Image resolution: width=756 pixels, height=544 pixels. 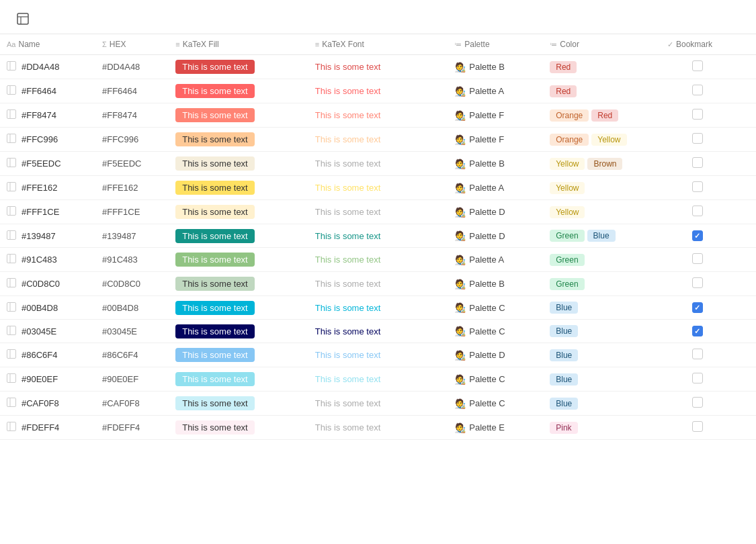 I want to click on table-row: #FFC996#FFC996This is some textThis is s…, so click(x=378, y=140).